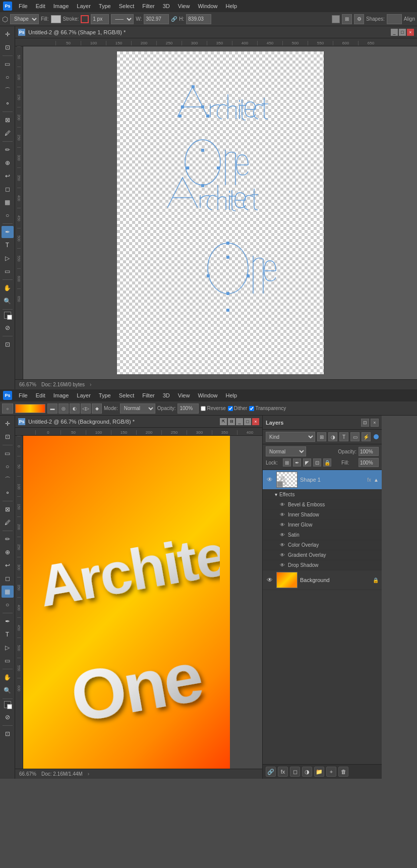 The width and height of the screenshot is (417, 868). Describe the element at coordinates (8, 215) in the screenshot. I see `tool-dodge: ○` at that location.